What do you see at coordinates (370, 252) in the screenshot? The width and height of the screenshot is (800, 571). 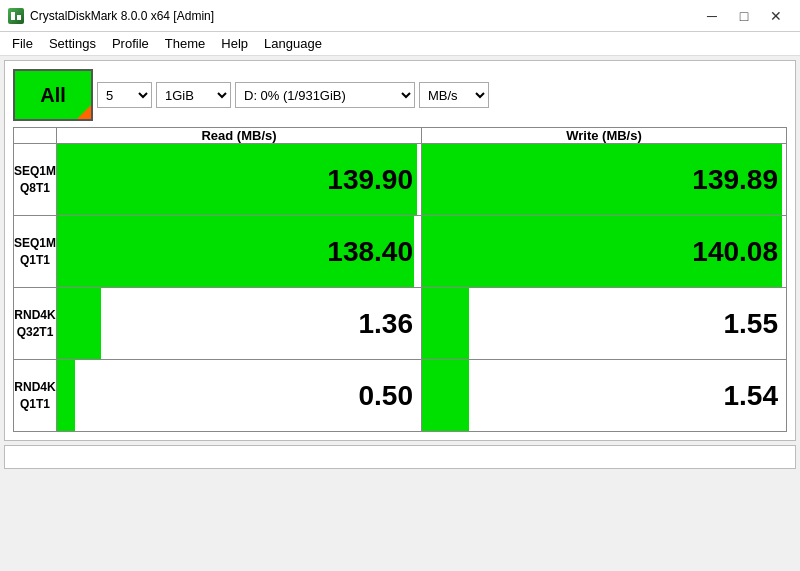 I see `read-value-1: 138.40` at bounding box center [370, 252].